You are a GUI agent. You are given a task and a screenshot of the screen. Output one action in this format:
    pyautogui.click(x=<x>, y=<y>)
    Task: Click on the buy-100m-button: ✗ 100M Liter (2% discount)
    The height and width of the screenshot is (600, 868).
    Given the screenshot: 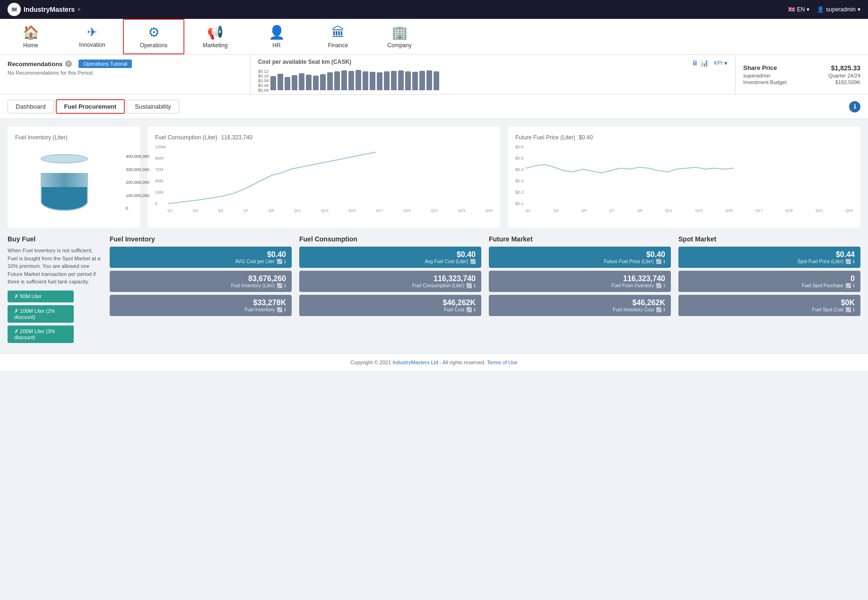 What is the action you would take?
    pyautogui.click(x=41, y=314)
    